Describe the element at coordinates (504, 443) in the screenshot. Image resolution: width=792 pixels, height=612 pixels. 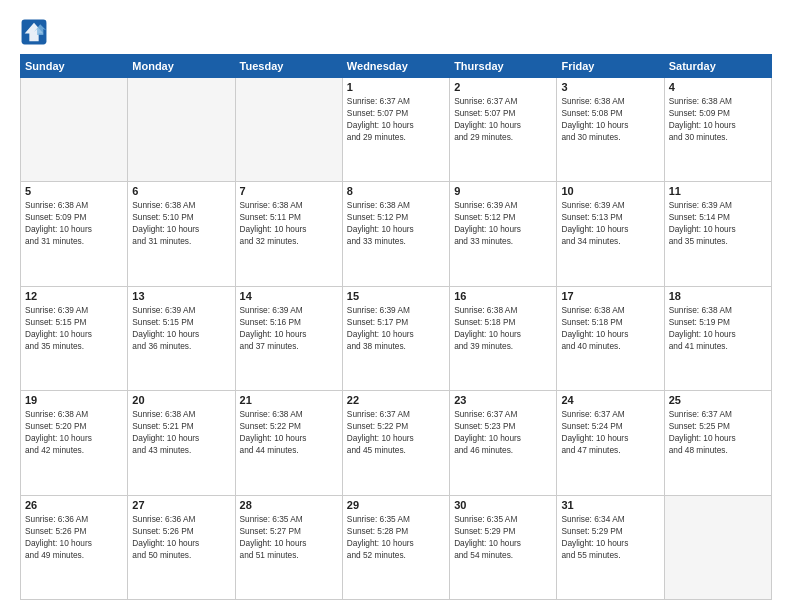
I see `calendar-cell: 23Sunrise: 6:37 AM Sunset: 5:23 PM Dayli…` at that location.